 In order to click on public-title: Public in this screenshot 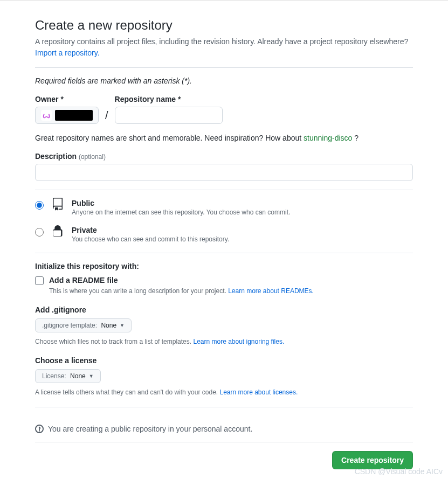, I will do `click(243, 203)`.